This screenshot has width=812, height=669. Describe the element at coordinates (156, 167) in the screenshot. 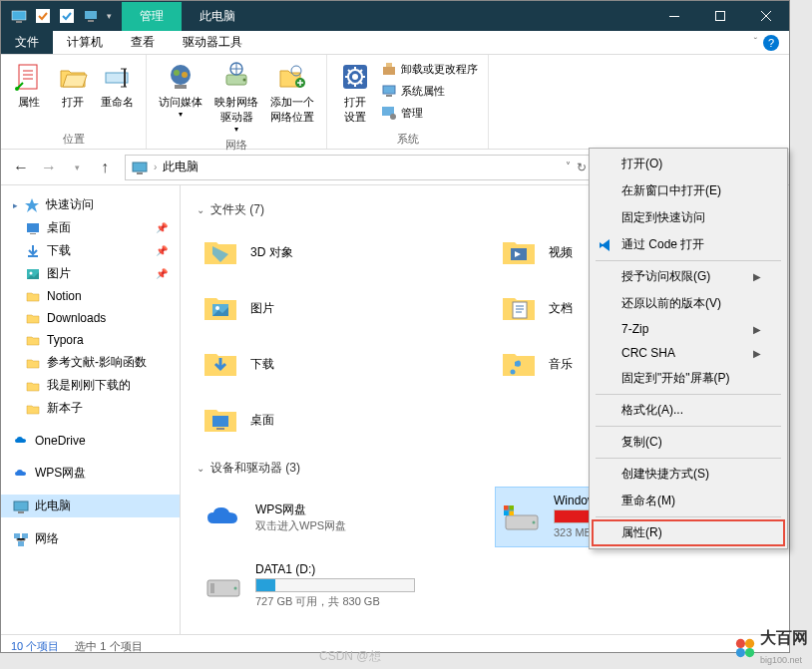

I see `chevron-right-icon: ›` at that location.